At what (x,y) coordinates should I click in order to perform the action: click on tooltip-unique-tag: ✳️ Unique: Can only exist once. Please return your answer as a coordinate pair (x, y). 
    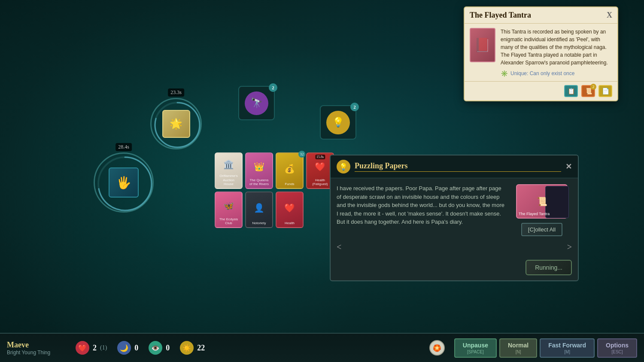
    Looking at the image, I should click on (556, 73).